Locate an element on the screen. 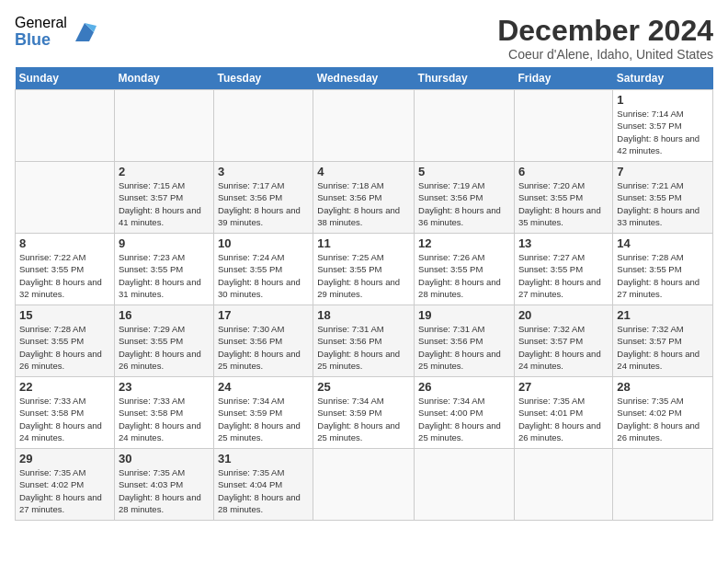 The width and height of the screenshot is (728, 563). day-number: 7 is located at coordinates (663, 171).